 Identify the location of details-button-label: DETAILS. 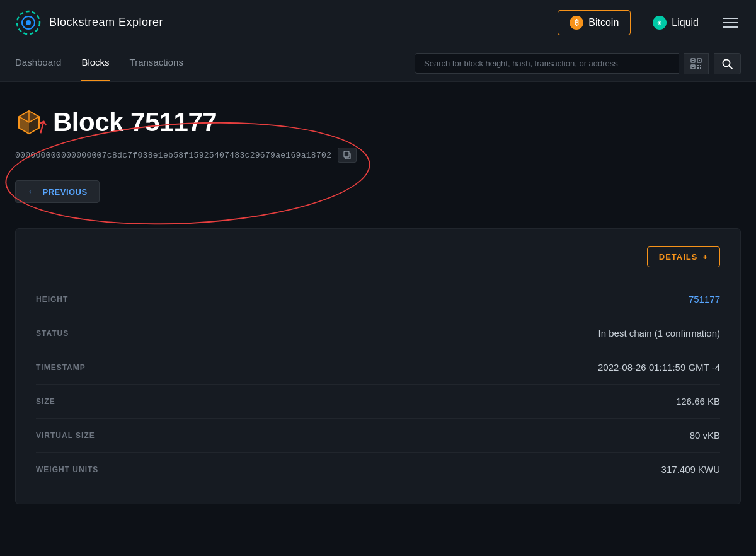
(679, 257).